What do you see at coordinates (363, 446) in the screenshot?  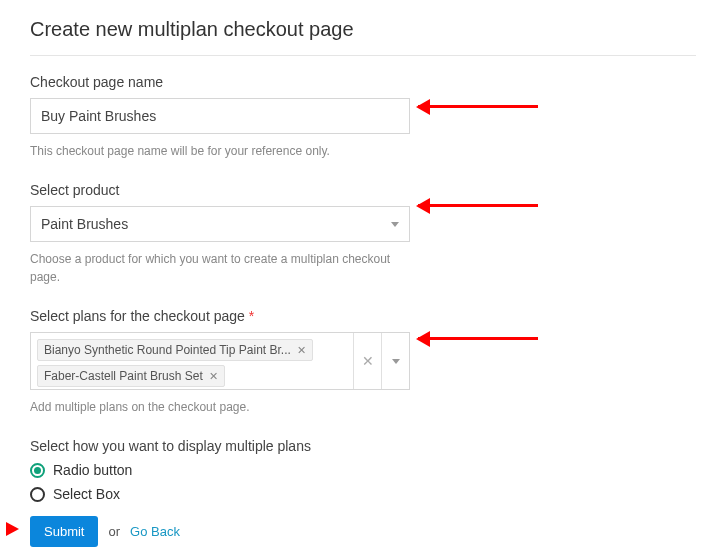 I see `display-label: Select how you want to display multiple …` at bounding box center [363, 446].